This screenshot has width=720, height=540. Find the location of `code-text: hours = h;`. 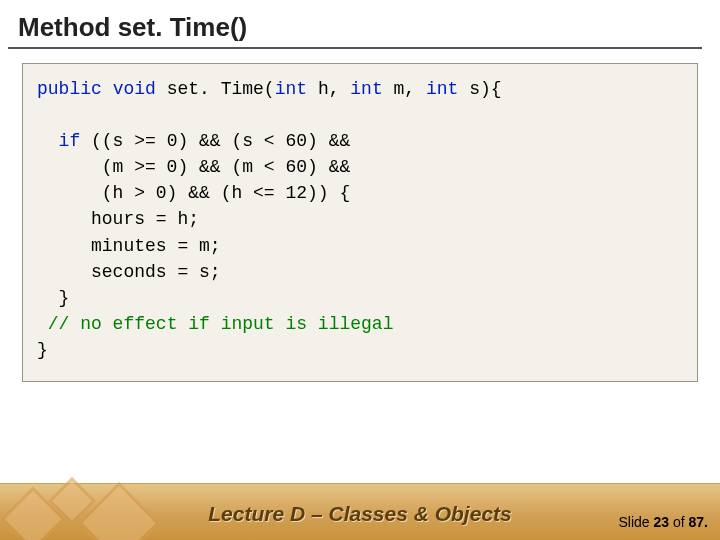

code-text: hours = h; is located at coordinates (118, 219).